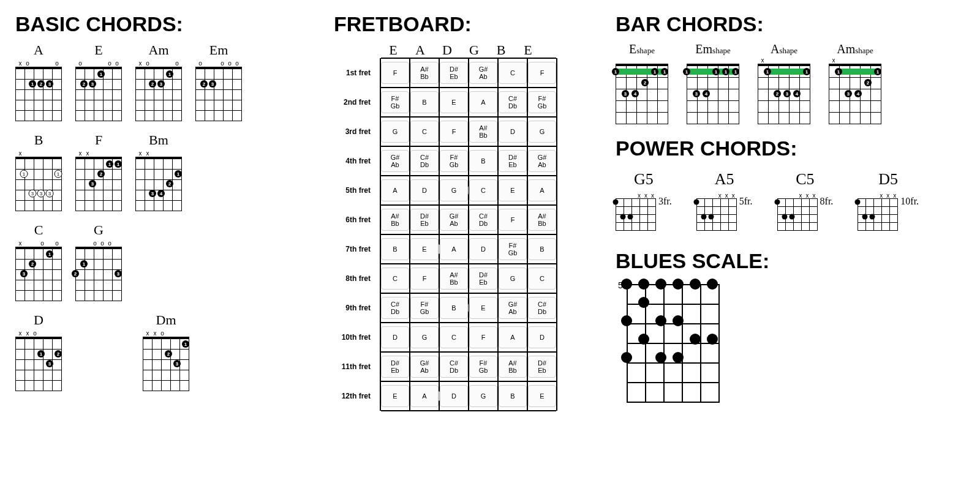 This screenshot has width=980, height=494. I want to click on fret-indicator: 5fr., so click(746, 201).